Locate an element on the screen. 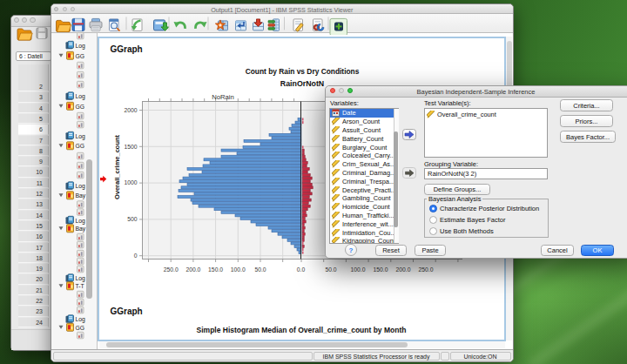  svg-text: NoRain is located at coordinates (223, 98).